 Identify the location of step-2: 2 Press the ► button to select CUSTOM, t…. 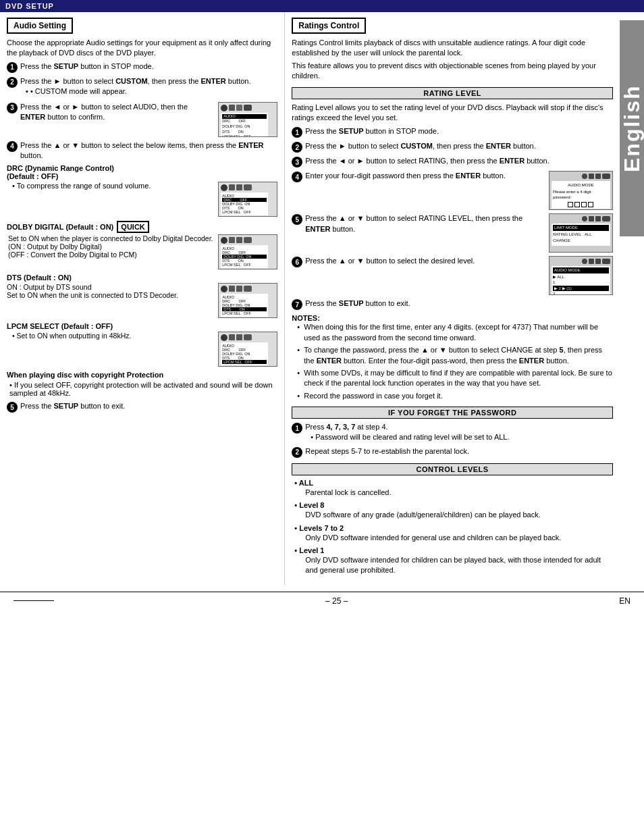
(142, 88).